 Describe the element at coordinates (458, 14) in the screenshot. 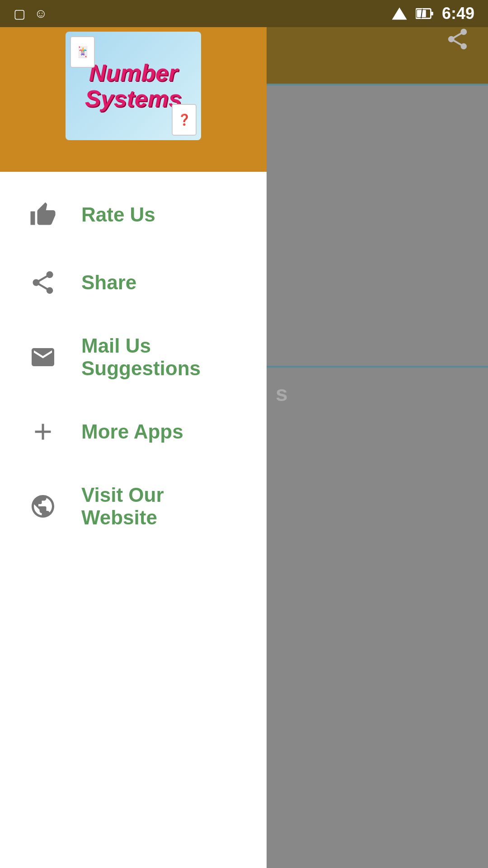

I see `status-time: 6:49` at that location.